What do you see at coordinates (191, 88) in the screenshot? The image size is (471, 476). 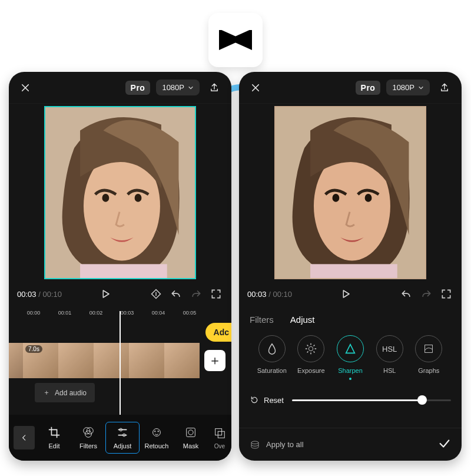 I see `chevron-down-icon` at bounding box center [191, 88].